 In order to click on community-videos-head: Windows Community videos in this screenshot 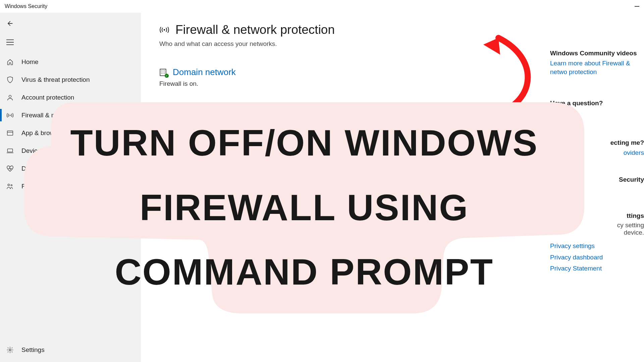, I will do `click(597, 53)`.